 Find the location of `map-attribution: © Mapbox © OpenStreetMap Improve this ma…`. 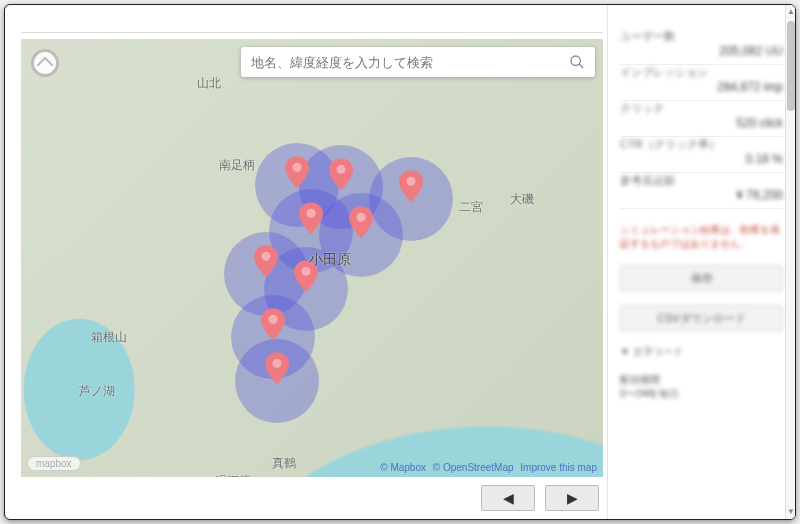

map-attribution: © Mapbox © OpenStreetMap Improve this ma… is located at coordinates (486, 468).